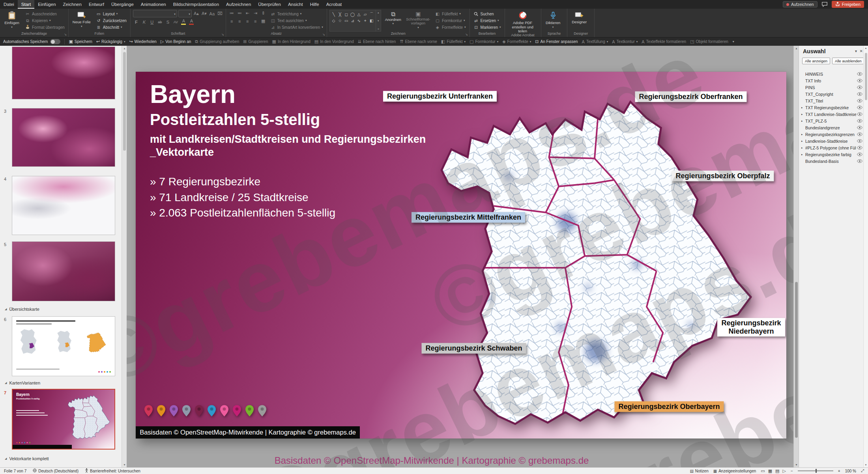 This screenshot has width=868, height=474. I want to click on slide-bullets: » 7 Regierungsbezirke » 71 Landkreise / …, so click(288, 197).